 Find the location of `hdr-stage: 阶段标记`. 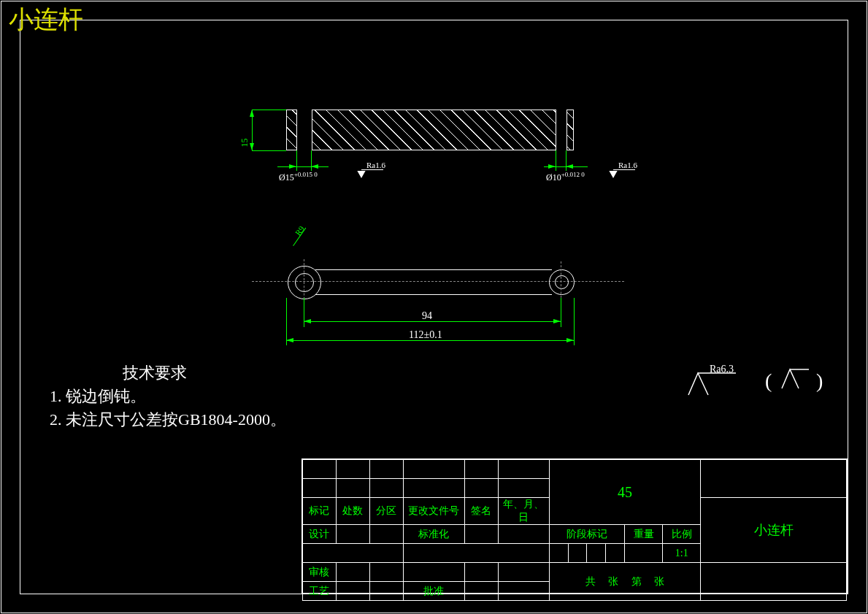

hdr-stage: 阶段标记 is located at coordinates (587, 534).